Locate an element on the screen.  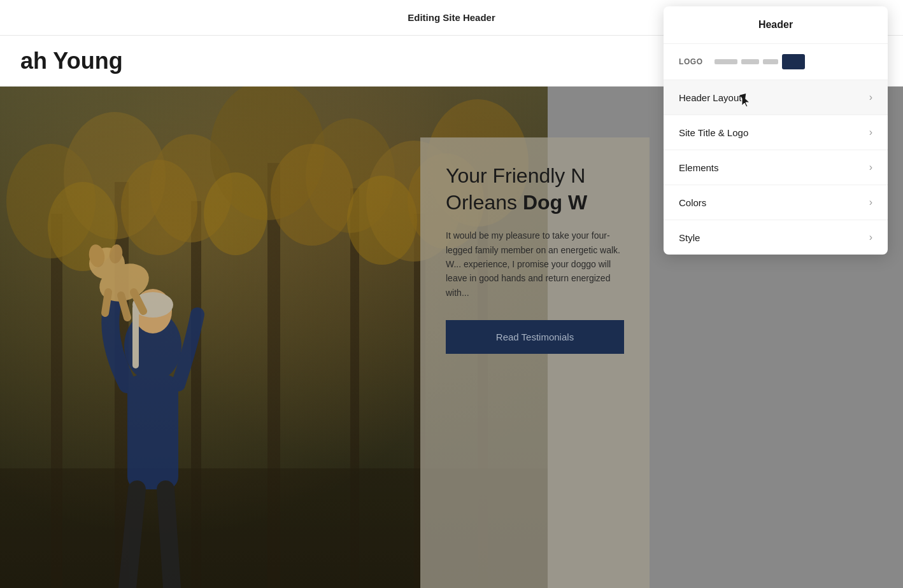
logo-options is located at coordinates (793, 62).